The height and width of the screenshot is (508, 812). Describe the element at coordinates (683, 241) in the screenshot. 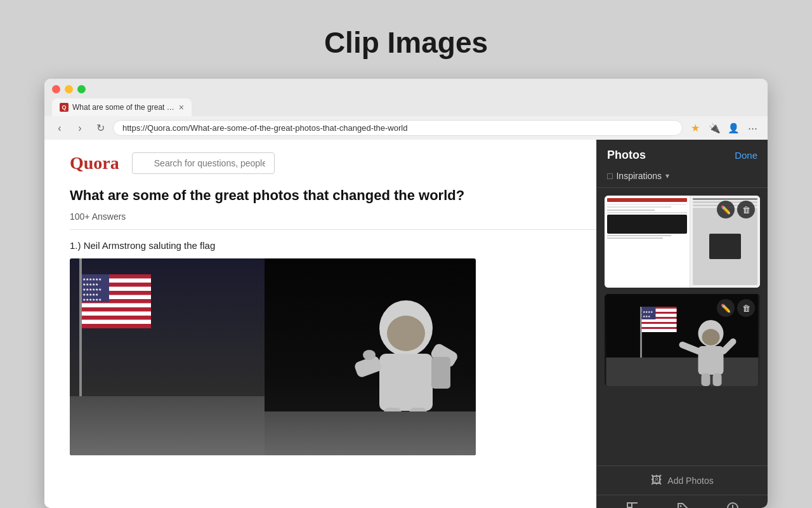

I see `photo-item-1: ✏️ 🗑` at that location.